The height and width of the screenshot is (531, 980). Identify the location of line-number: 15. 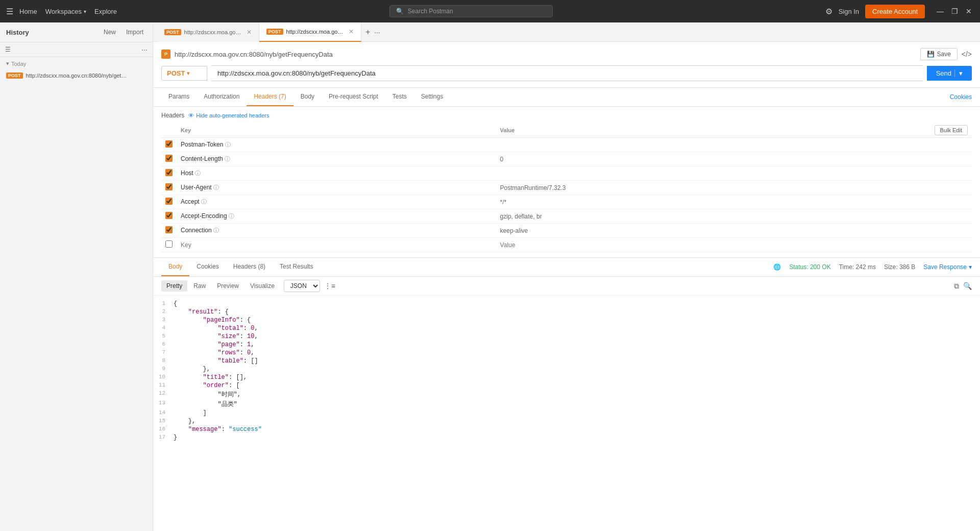
(163, 421).